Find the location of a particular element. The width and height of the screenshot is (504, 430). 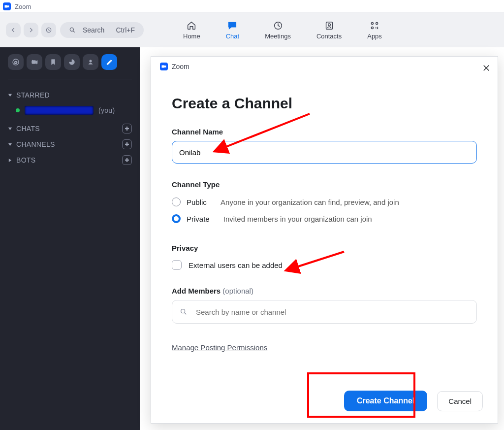

tab-meetings: Meetings is located at coordinates (278, 30).